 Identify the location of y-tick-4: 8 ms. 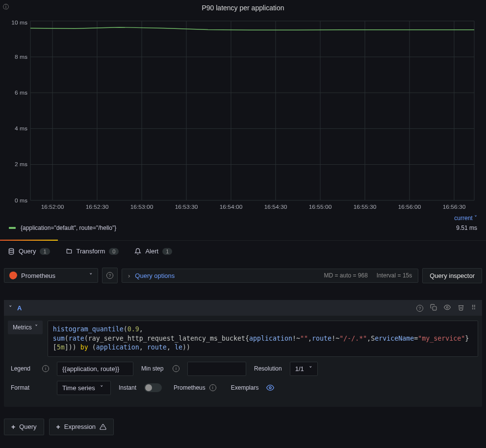
(21, 57).